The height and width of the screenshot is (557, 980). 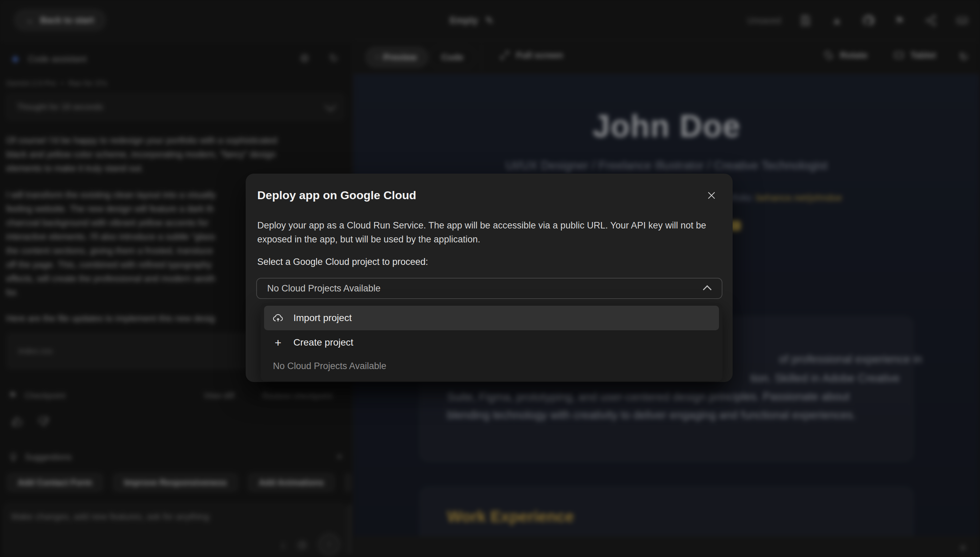 I want to click on chevron-up-icon, so click(x=707, y=290).